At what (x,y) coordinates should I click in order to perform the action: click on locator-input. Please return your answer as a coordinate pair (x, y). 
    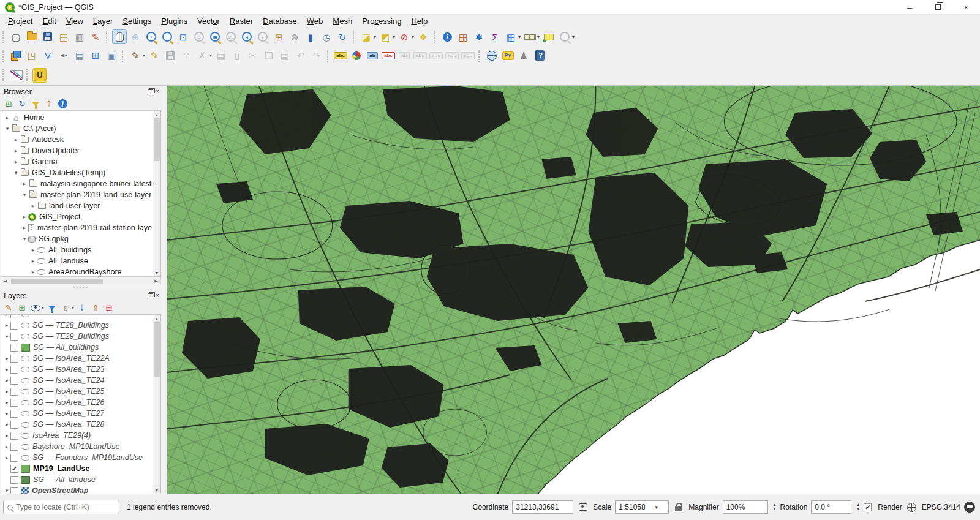
    Looking at the image, I should click on (66, 507).